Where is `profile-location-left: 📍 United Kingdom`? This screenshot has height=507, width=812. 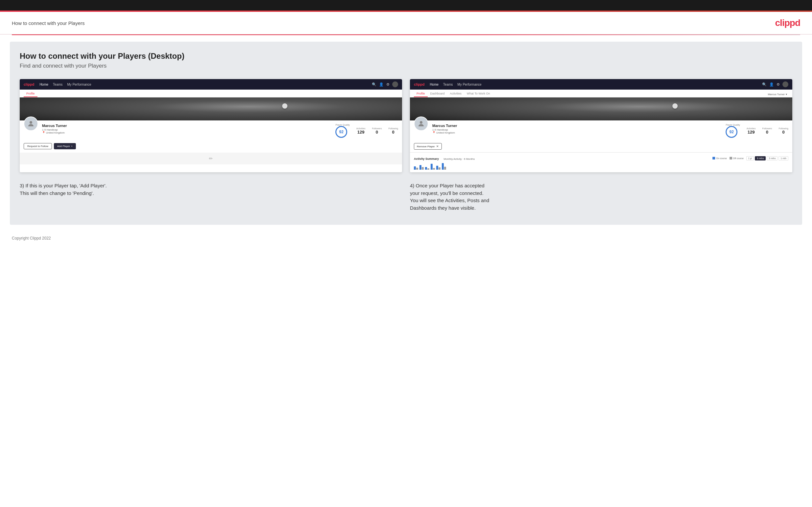 profile-location-left: 📍 United Kingdom is located at coordinates (187, 133).